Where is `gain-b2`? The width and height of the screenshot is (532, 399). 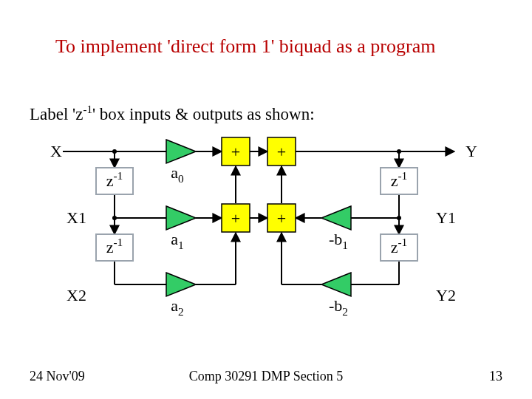 gain-b2 is located at coordinates (336, 284).